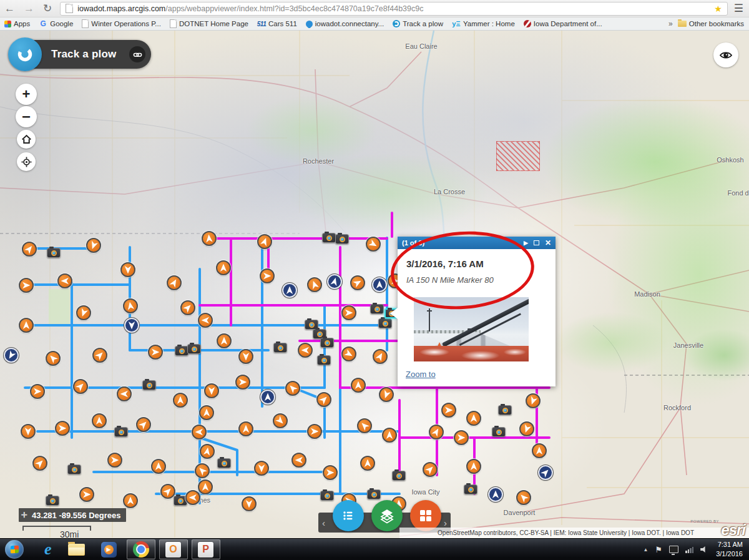  I want to click on chrome-button, so click(141, 549).